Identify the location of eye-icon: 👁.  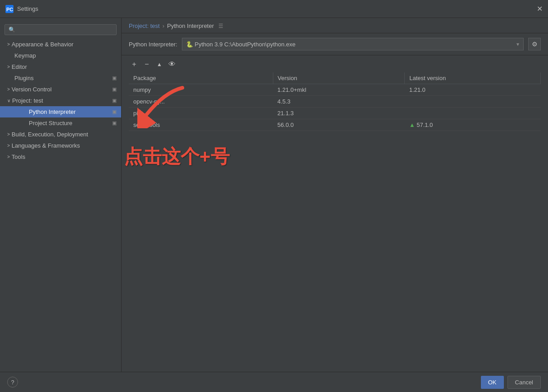
(172, 64).